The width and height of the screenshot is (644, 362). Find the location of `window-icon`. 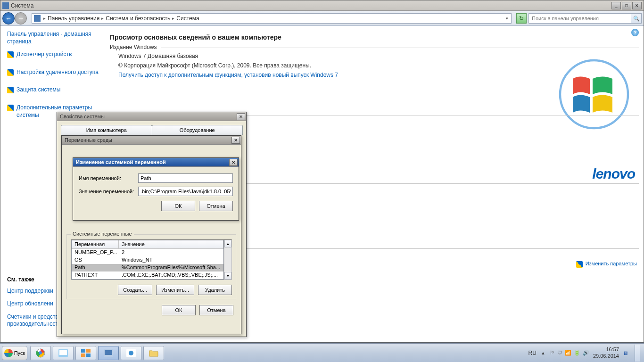

window-icon is located at coordinates (6, 6).